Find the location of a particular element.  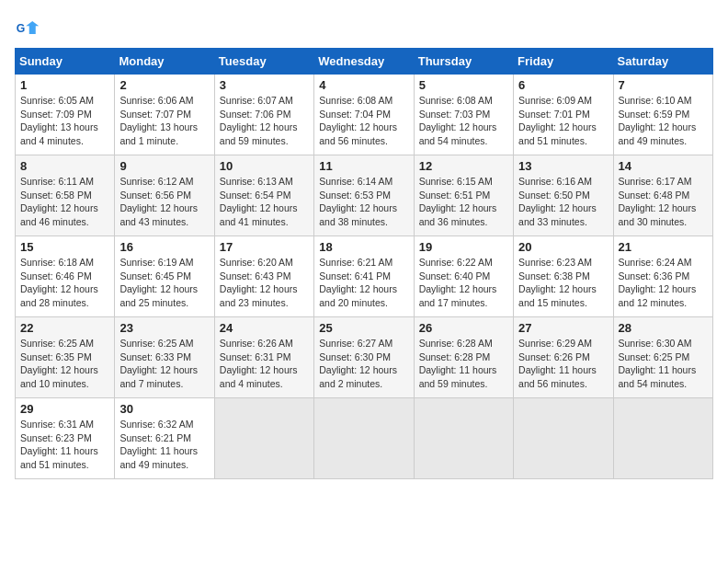

header-saturday: Saturday is located at coordinates (663, 62).